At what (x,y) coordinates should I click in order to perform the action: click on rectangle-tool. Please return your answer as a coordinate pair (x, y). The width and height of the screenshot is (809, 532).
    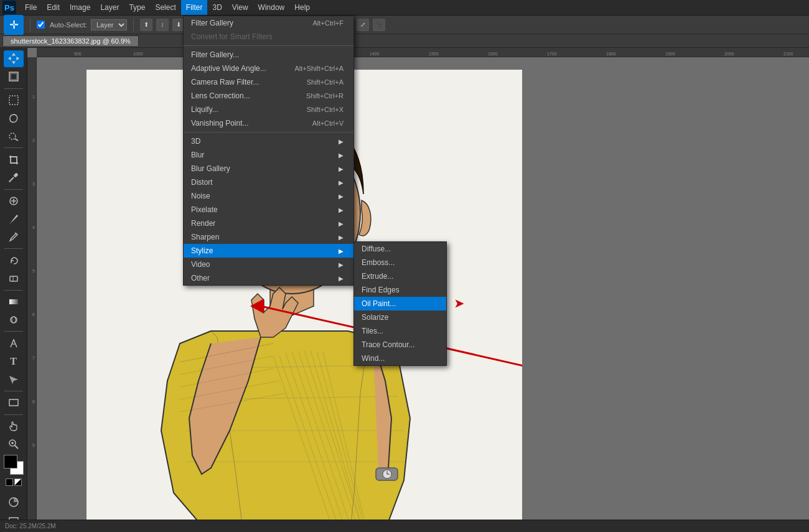
    Looking at the image, I should click on (14, 403).